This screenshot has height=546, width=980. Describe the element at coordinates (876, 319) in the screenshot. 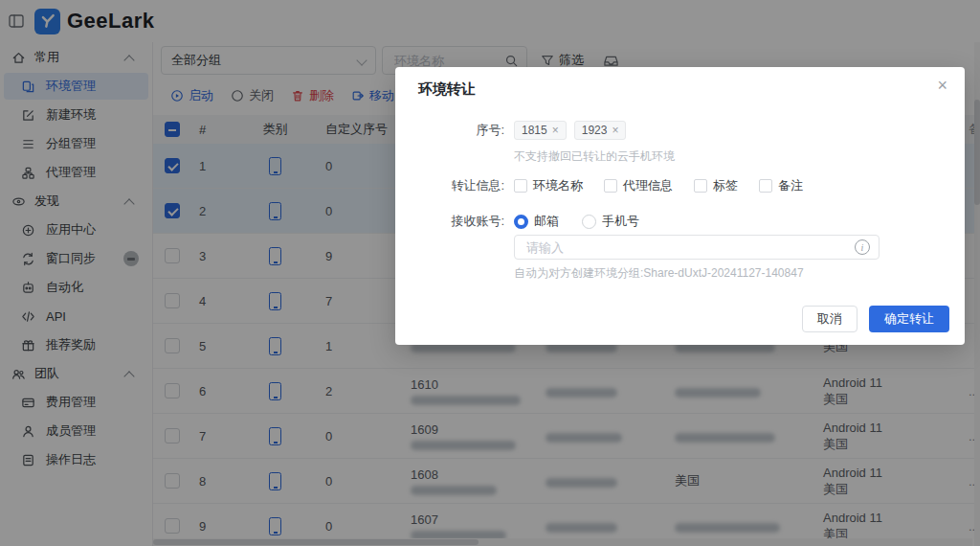

I see `modal-footer: 取消 确定转让` at that location.